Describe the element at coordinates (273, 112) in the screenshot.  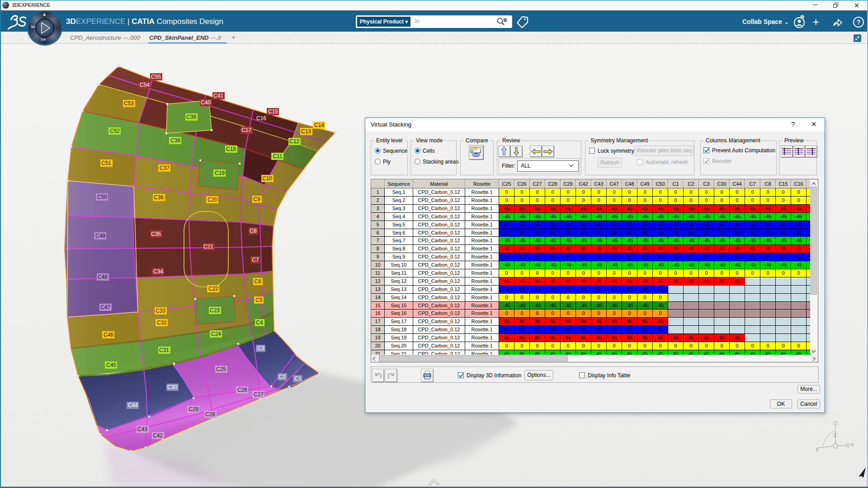
I see `svg-text: C15` at that location.